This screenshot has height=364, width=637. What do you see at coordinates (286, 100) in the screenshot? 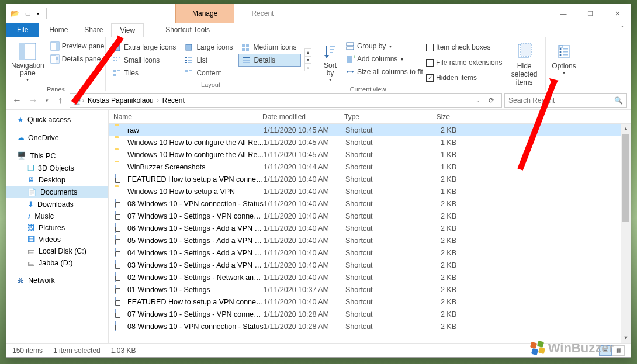
I see `address-bar: 🖥️ › Kostas Papanikolaou › Recent ⌄ ⟳` at bounding box center [286, 100].